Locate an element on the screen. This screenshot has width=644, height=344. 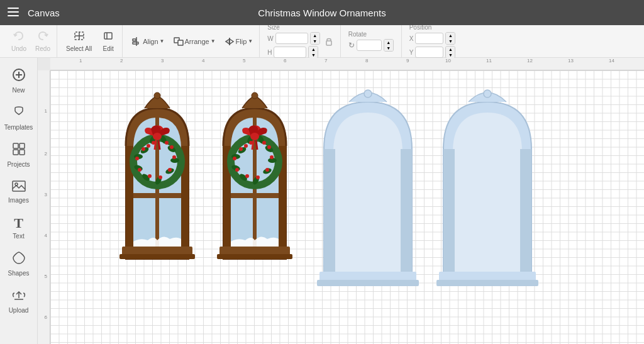
arrange-button: Arrange ▼ is located at coordinates (195, 42).